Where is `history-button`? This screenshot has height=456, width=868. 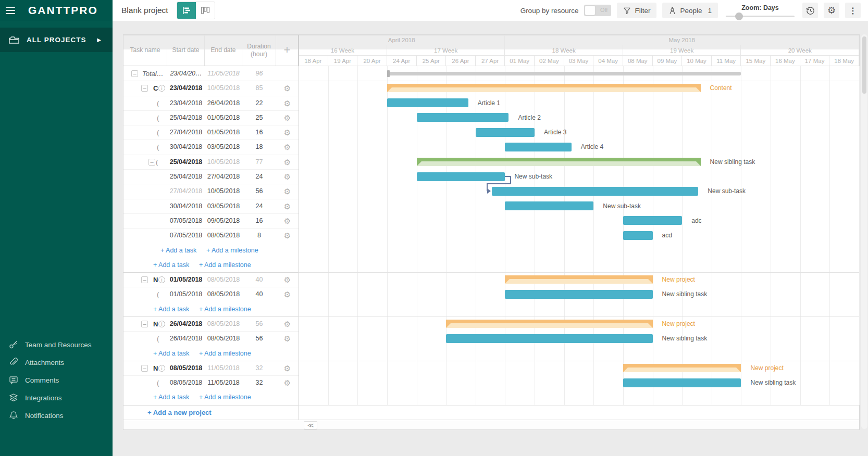 history-button is located at coordinates (810, 10).